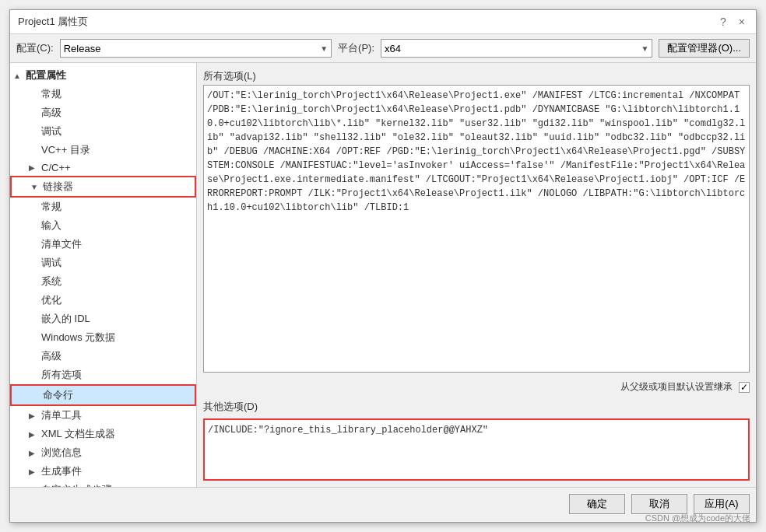 The height and width of the screenshot is (532, 766). Describe the element at coordinates (35, 187) in the screenshot. I see `arrow-linker: ▼` at that location.